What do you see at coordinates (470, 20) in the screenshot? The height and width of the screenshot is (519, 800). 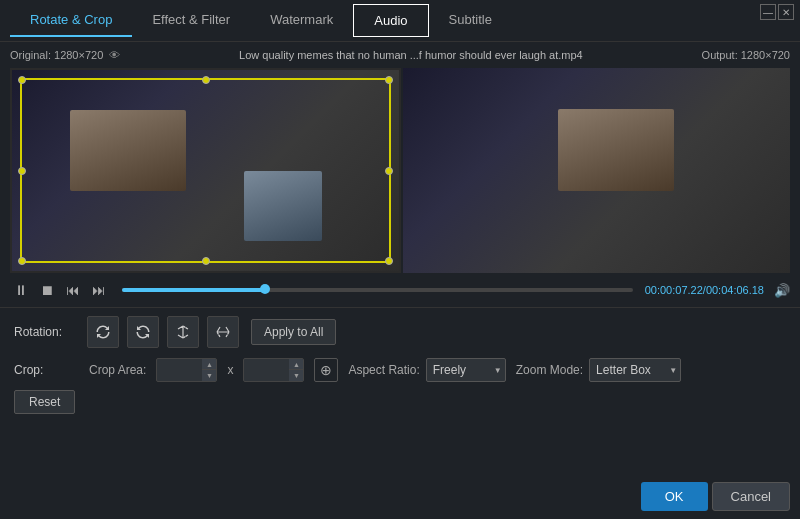 I see `tab-subtitle: Subtitle` at bounding box center [470, 20].